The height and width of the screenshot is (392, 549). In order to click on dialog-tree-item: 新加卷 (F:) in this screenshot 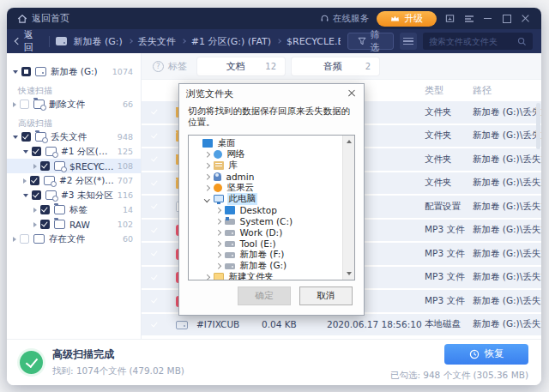, I will do `click(264, 254)`.